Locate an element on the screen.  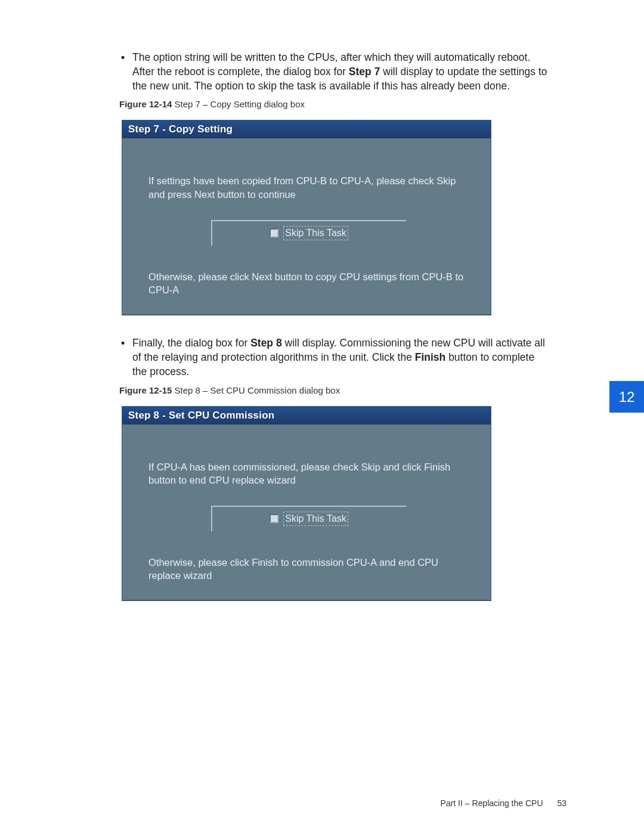
chapter-tab: 12 is located at coordinates (627, 397).